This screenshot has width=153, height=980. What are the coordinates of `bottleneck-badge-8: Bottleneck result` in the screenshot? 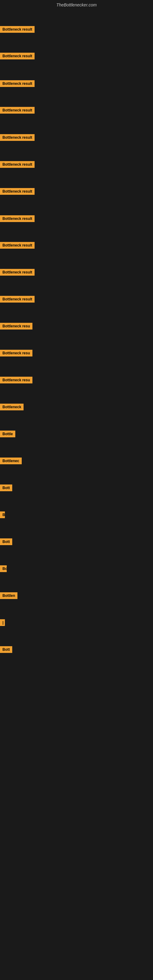 It's located at (18, 219).